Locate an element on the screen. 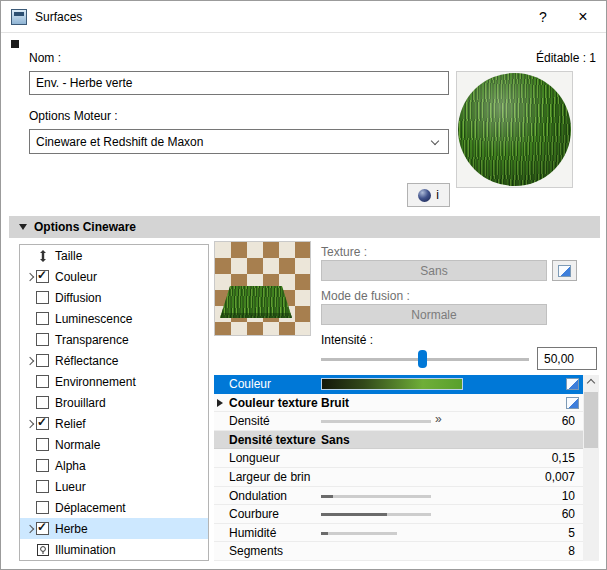 The width and height of the screenshot is (607, 570). property-row-courbure: Courbure 60 is located at coordinates (398, 514).